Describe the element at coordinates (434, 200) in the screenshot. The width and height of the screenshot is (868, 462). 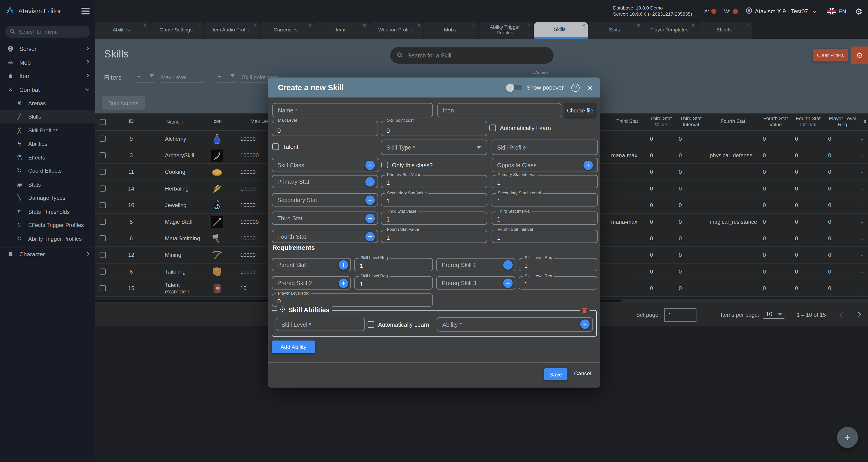
I see `stat-value-field: Secondary Stat Value 1` at that location.